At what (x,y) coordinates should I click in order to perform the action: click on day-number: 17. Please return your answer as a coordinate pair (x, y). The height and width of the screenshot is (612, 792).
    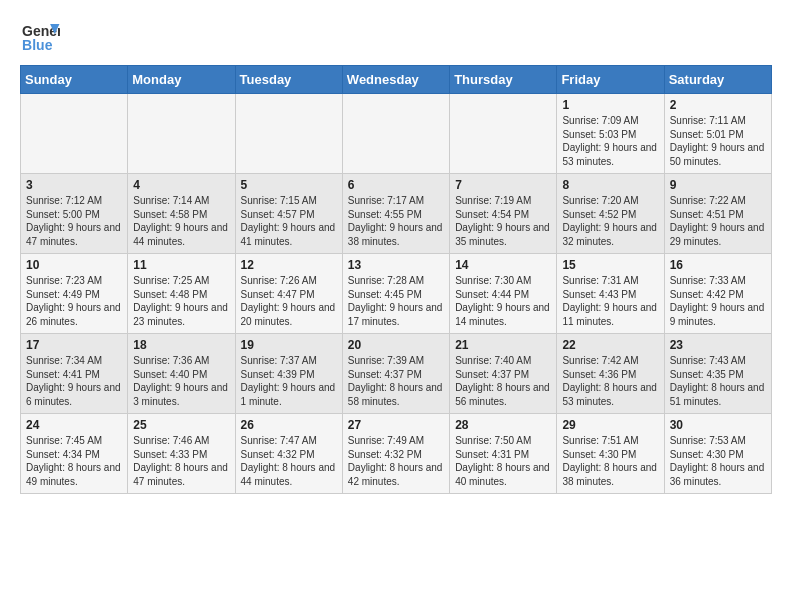
    Looking at the image, I should click on (74, 345).